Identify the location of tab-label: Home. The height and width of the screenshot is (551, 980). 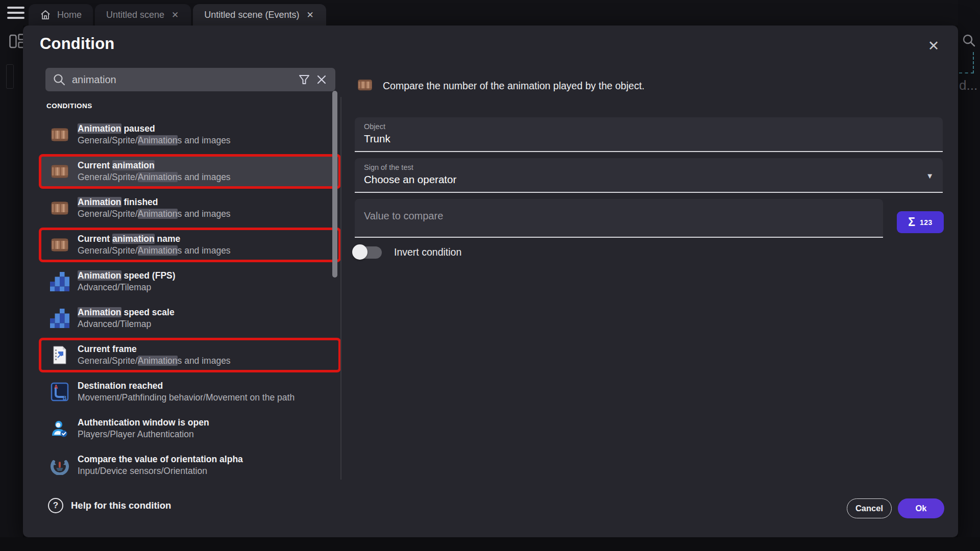
(69, 15).